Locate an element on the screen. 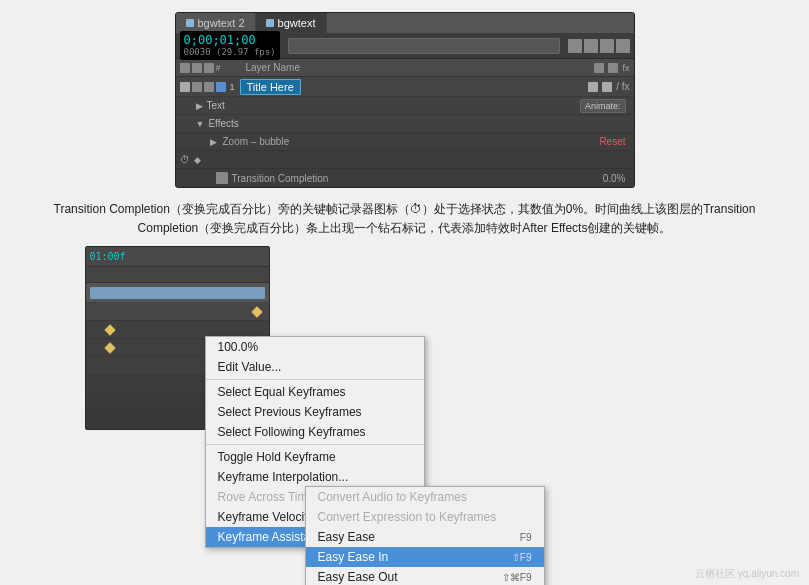 This screenshot has height=585, width=809. header-icon-color is located at coordinates (209, 68).